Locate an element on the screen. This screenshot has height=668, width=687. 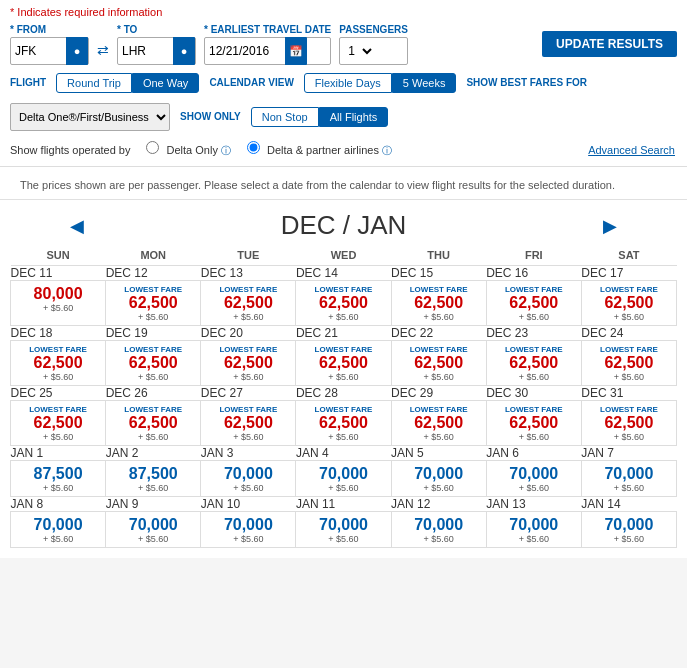
calendar-prev-button: ◀ is located at coordinates (77, 226).